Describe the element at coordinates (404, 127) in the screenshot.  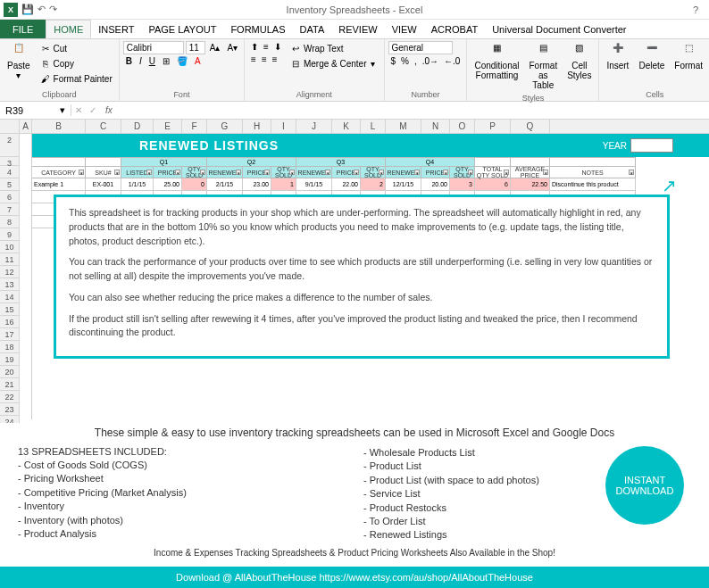
I see `col-m: M` at that location.